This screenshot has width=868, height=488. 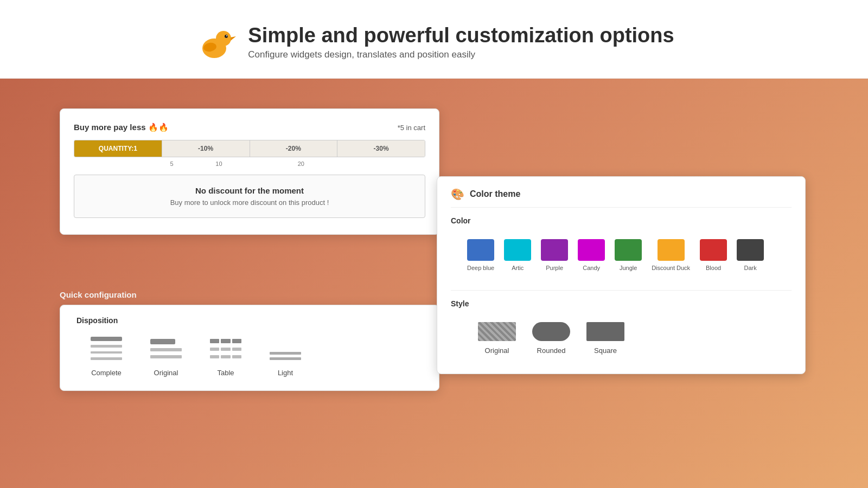 What do you see at coordinates (461, 42) in the screenshot?
I see `header-text: Simple and powerful customization option…` at bounding box center [461, 42].